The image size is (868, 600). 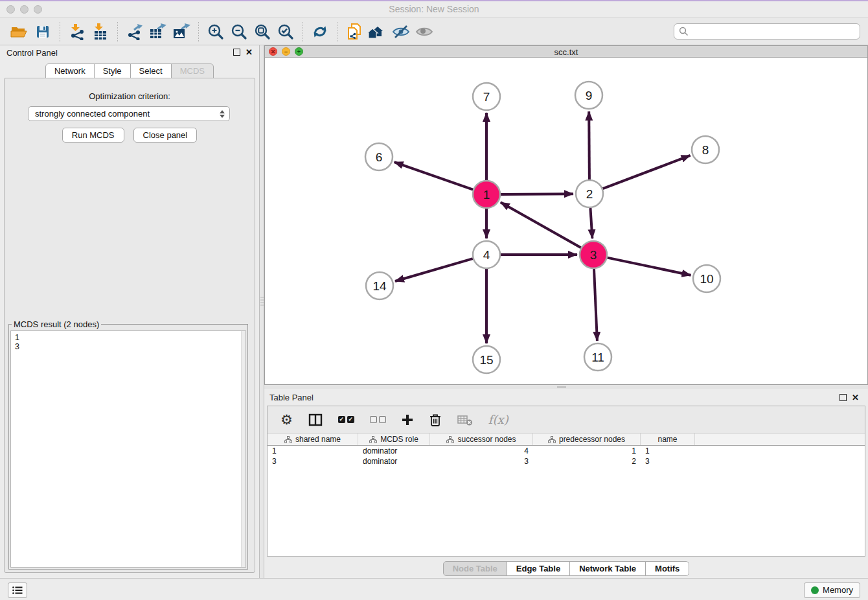 What do you see at coordinates (216, 32) in the screenshot?
I see `zoom-in-button` at bounding box center [216, 32].